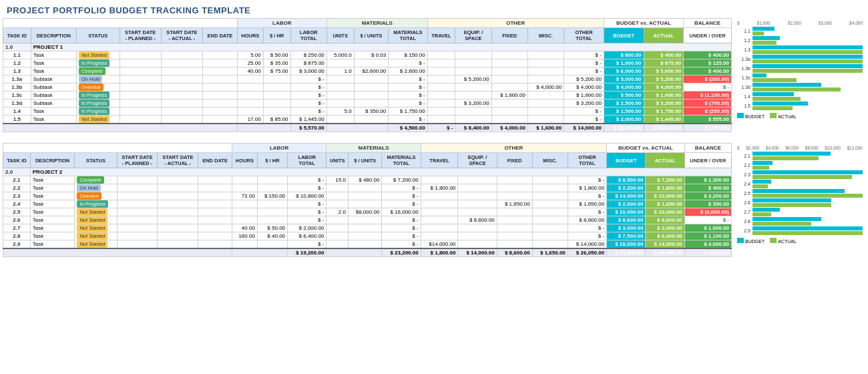 The height and width of the screenshot is (374, 868). I want to click on task-id: 2.5, so click(17, 212).